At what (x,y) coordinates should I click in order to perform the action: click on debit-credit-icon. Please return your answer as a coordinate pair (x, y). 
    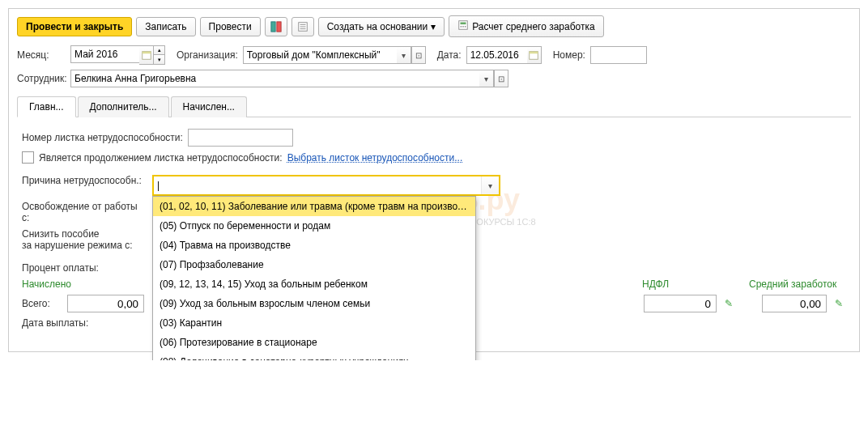
    Looking at the image, I should click on (276, 27).